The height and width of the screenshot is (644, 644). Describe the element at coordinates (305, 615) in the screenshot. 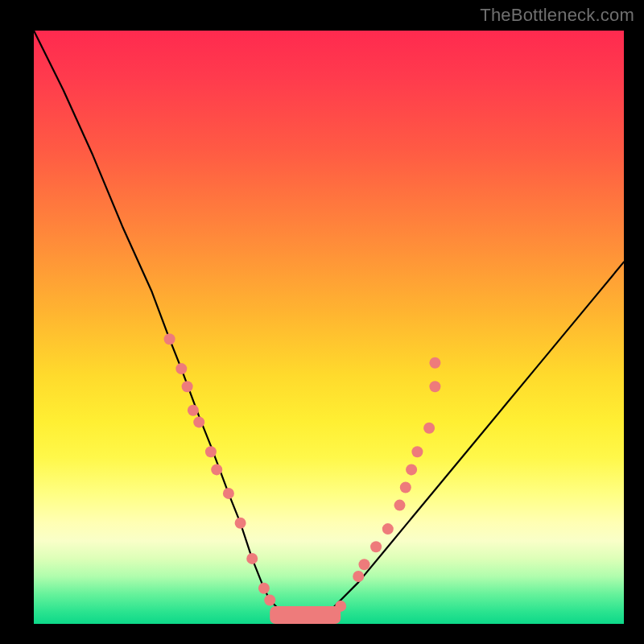

I see `valley-band` at that location.